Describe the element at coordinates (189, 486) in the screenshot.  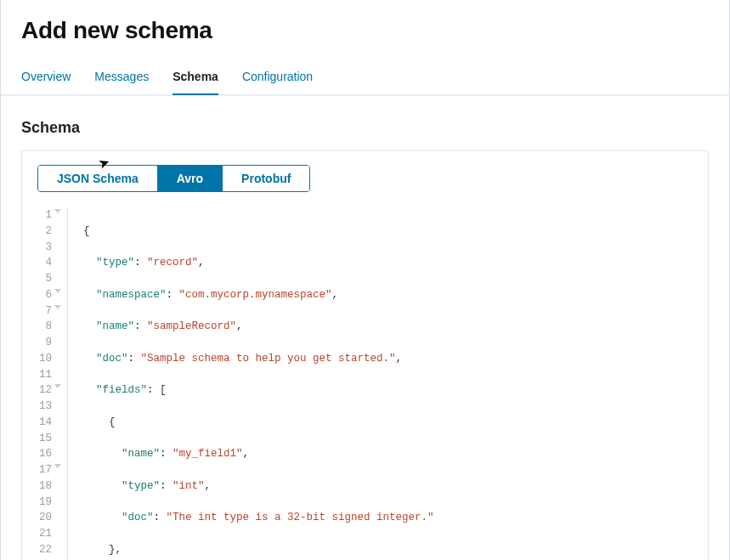
I see `json-string: "int"` at that location.